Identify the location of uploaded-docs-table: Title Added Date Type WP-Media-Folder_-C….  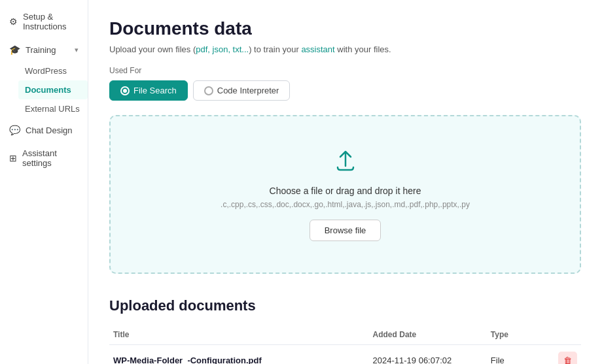
(345, 344).